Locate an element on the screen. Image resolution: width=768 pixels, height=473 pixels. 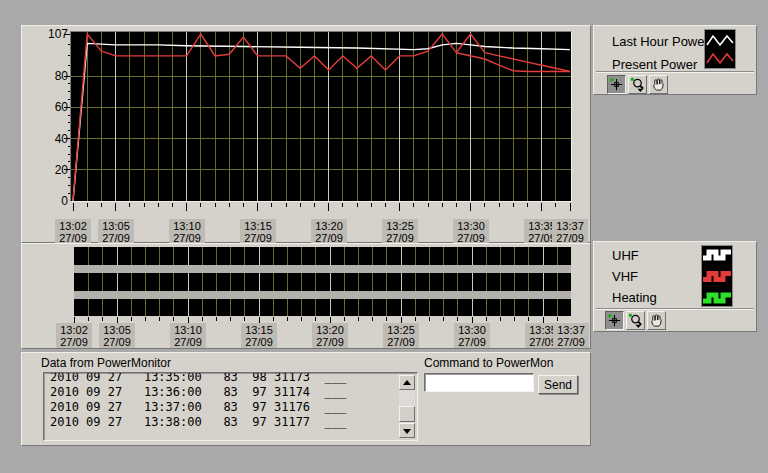
power-legend-swatch-svg is located at coordinates (720, 49).